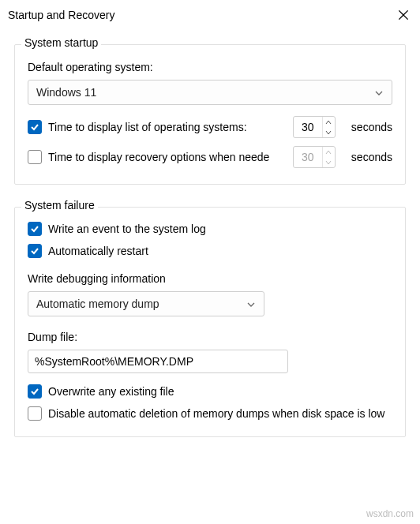  Describe the element at coordinates (210, 67) in the screenshot. I see `default-os-label: Default operating system:` at that location.